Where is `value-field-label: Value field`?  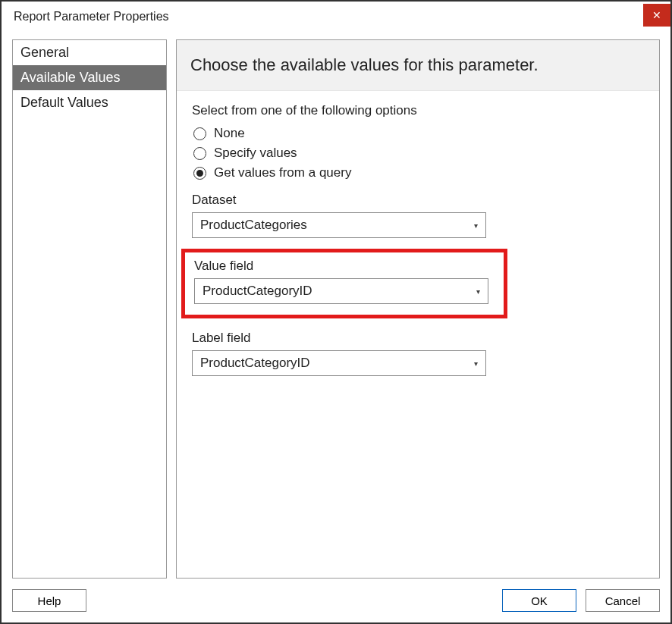
value-field-label: Value field is located at coordinates (344, 266).